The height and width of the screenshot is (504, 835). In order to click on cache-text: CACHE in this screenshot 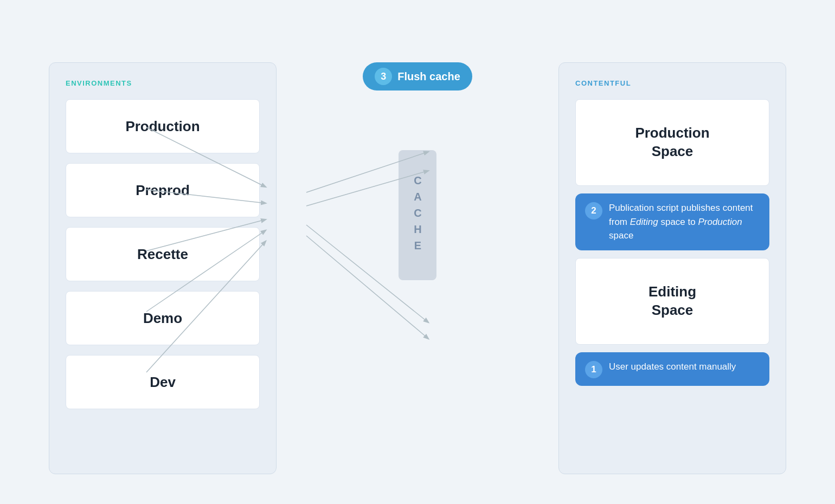, I will do `click(418, 215)`.